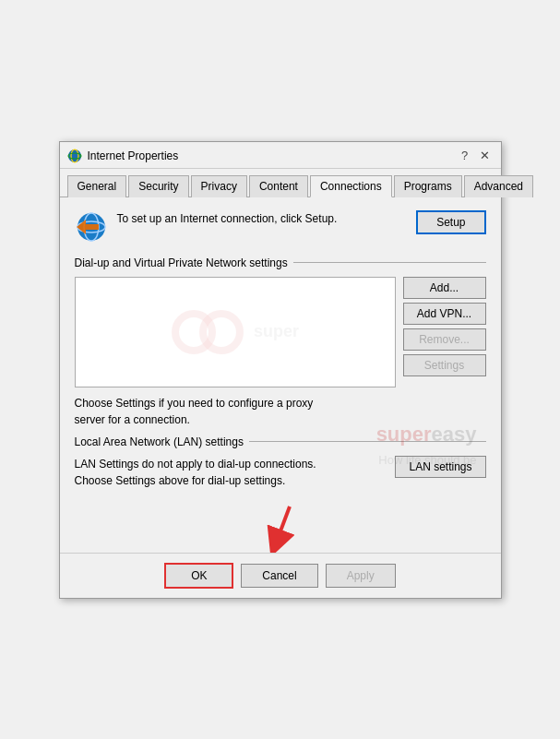 The image size is (560, 739). What do you see at coordinates (280, 183) in the screenshot?
I see `tab-bar: General Security Privacy Content Connect…` at bounding box center [280, 183].